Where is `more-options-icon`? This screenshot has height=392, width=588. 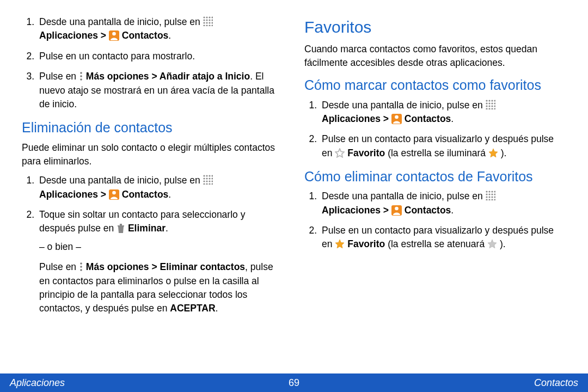 more-options-icon is located at coordinates (81, 267).